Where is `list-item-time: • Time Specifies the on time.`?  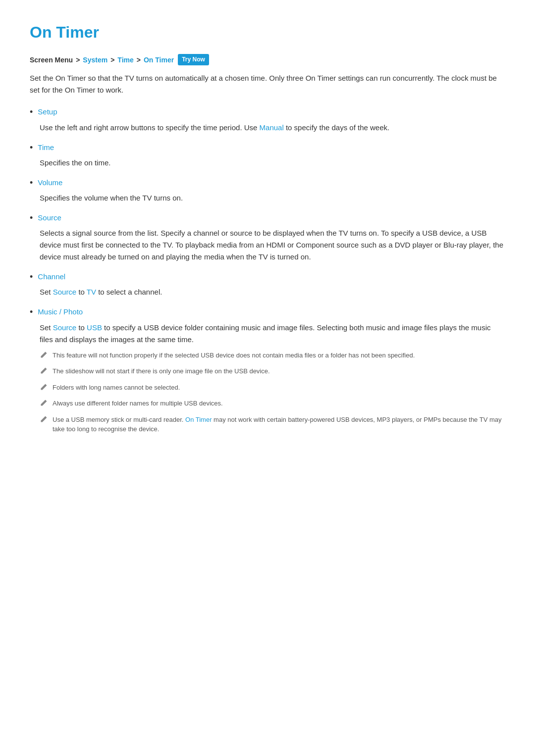 list-item-time: • Time Specifies the on time. is located at coordinates (268, 155).